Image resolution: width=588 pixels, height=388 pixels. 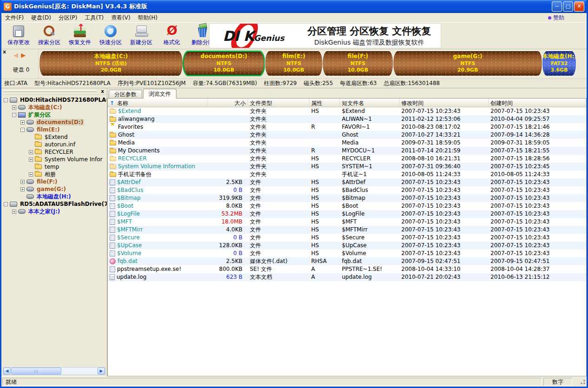 I want to click on partition-panel-close-icon: x, so click(x=5, y=52).